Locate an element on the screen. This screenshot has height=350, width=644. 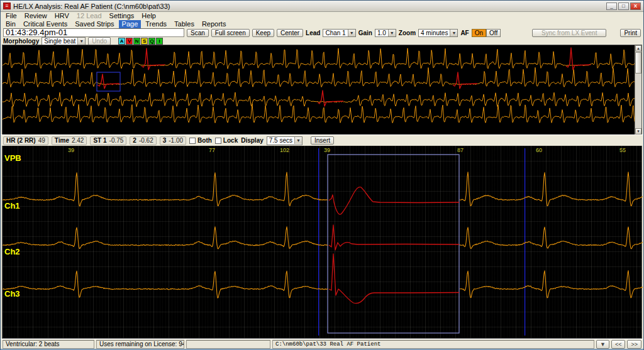
st3-label: 3 is located at coordinates (165, 141).